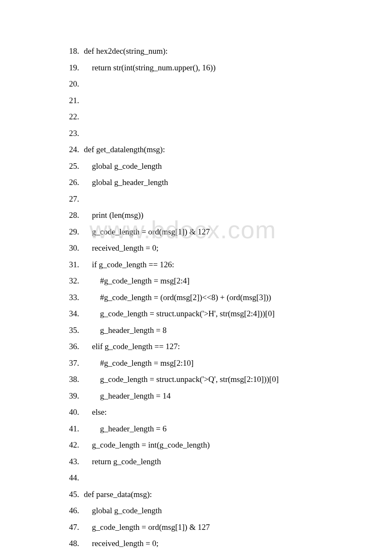  Describe the element at coordinates (231, 232) in the screenshot. I see `code-line: 29. g_code_length = ord(msg[1]) & 127` at that location.